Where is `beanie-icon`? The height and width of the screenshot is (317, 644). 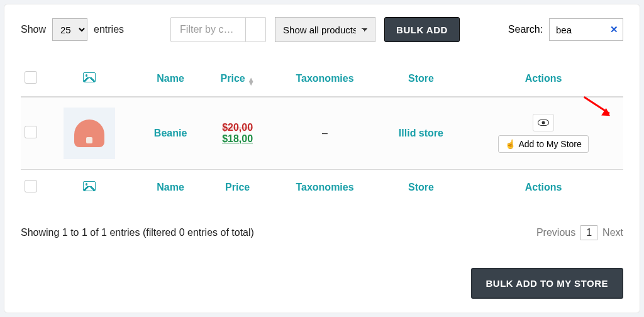
beanie-icon is located at coordinates (89, 133).